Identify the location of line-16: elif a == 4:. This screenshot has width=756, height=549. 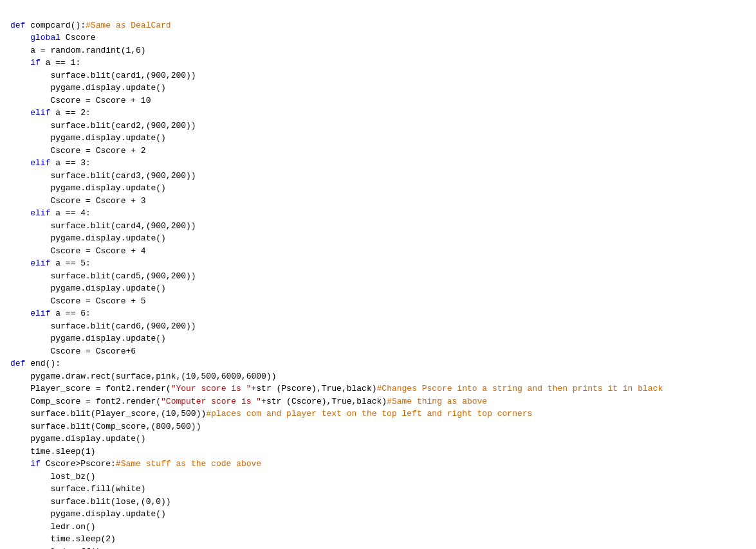
(50, 213).